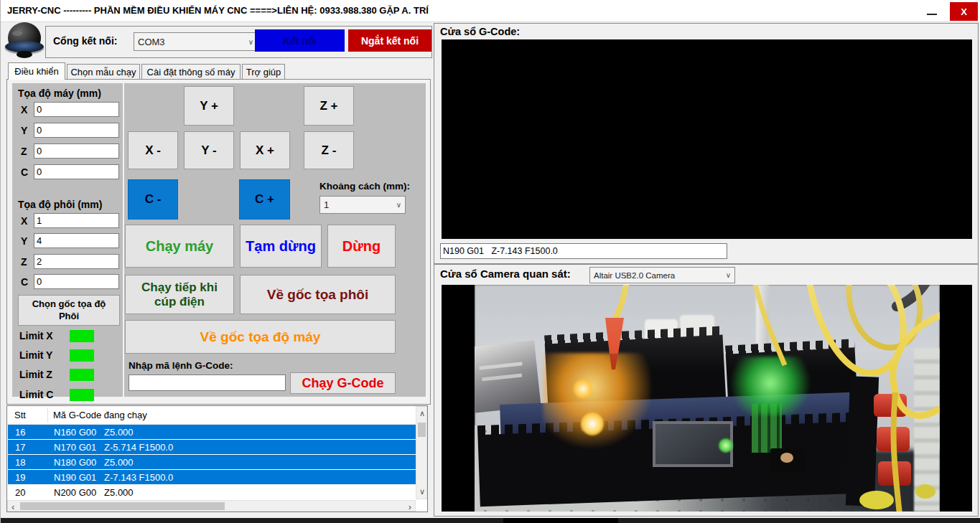  I want to click on port-label: Cổng kết nối:, so click(85, 41).